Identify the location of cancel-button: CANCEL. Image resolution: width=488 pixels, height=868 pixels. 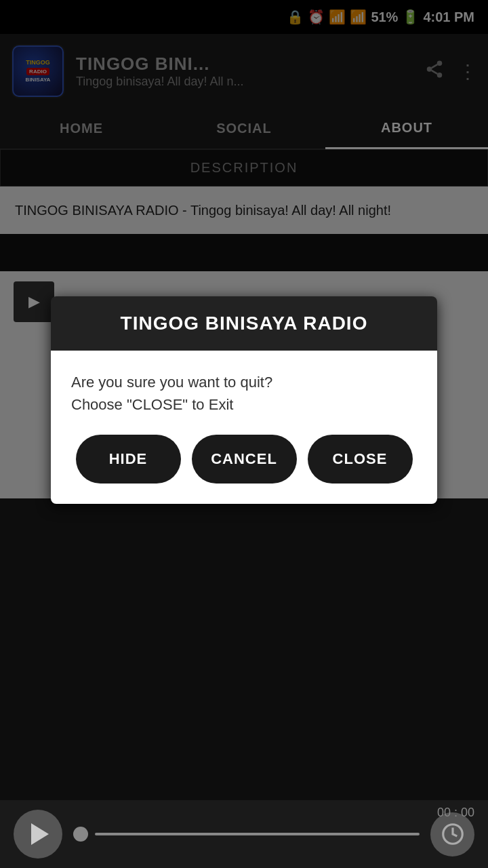
(244, 459).